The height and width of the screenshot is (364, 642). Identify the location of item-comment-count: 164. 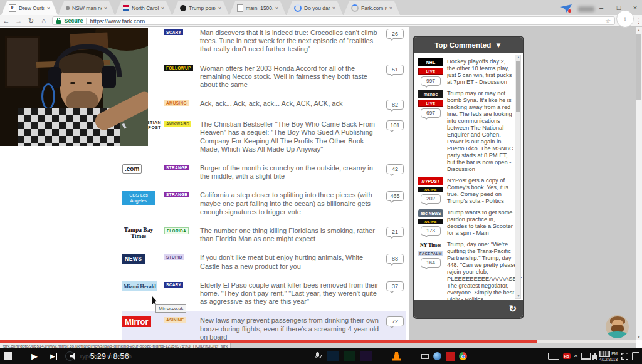
(431, 263).